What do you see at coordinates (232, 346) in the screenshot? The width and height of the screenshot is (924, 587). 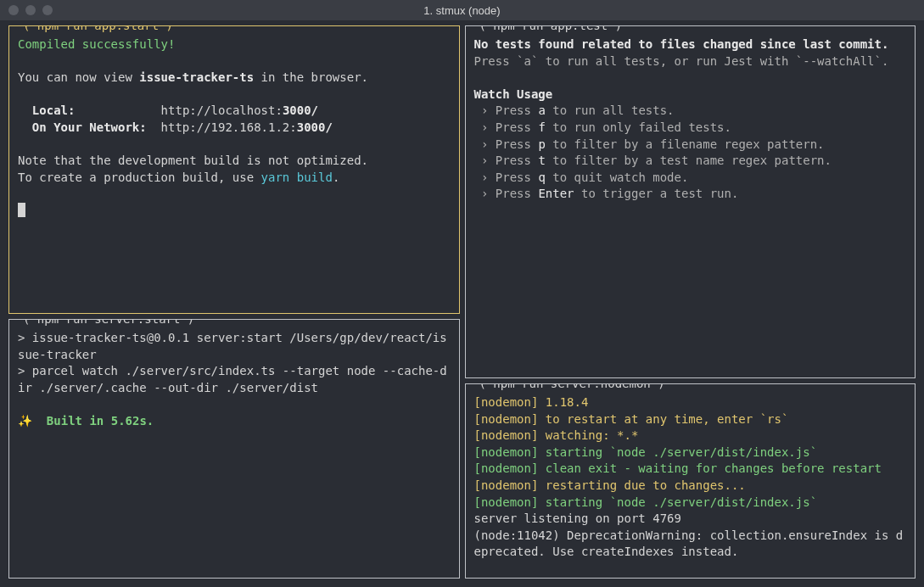 I see `cmd-line: > issue-tracker-ts@0.0.1 server:start /U…` at bounding box center [232, 346].